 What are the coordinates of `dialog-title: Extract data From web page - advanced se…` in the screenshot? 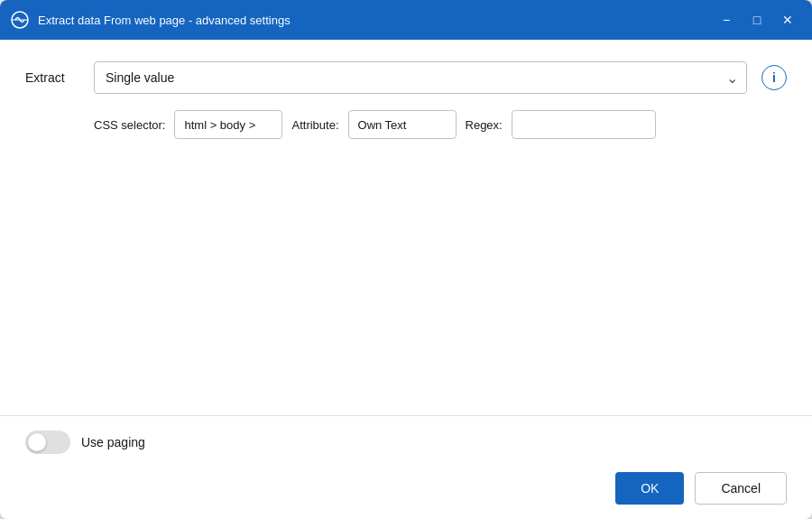 It's located at (371, 20).